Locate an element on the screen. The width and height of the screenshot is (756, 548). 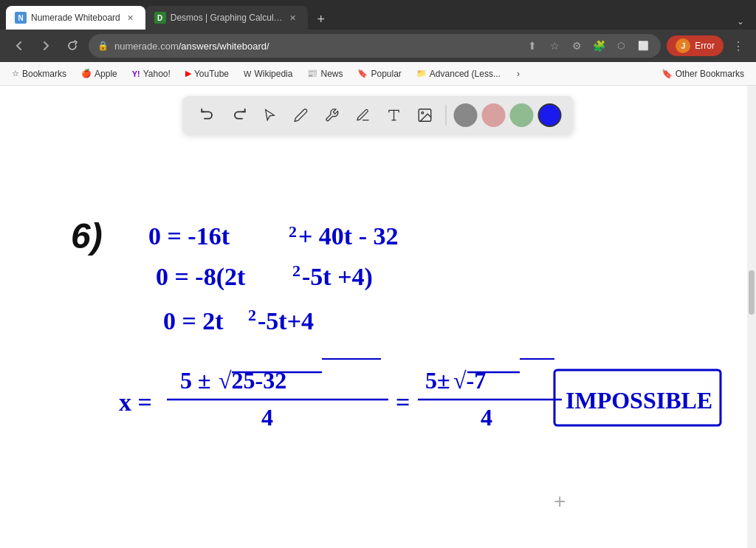
bookmarks-star-icon: ☆ is located at coordinates (16, 74).